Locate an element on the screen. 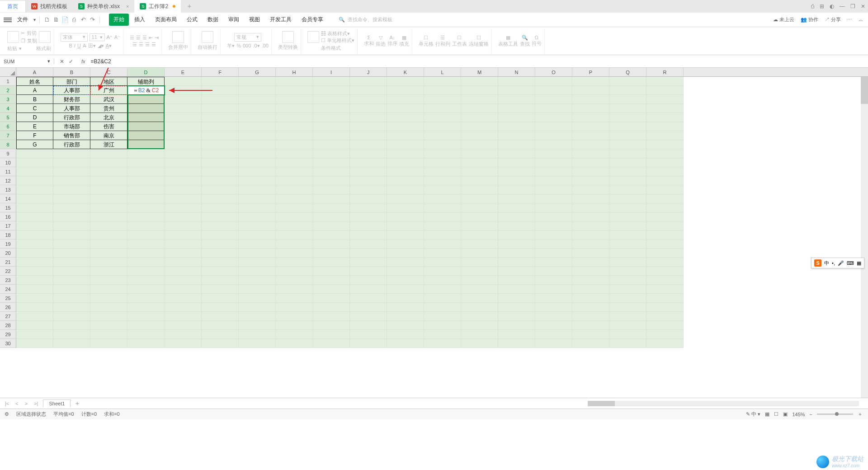 The height and width of the screenshot is (470, 868). indent-dec-icon: ⇤ is located at coordinates (151, 38).